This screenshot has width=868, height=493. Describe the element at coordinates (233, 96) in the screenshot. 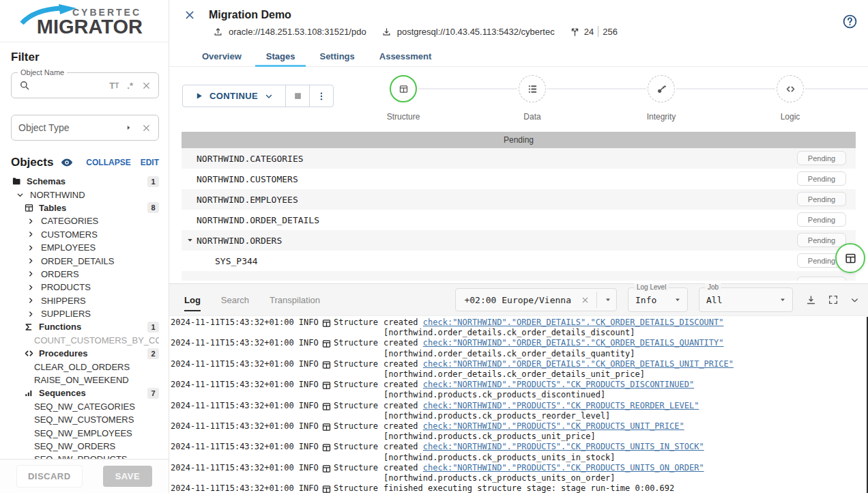

I see `continue-label: CONTINUE` at that location.